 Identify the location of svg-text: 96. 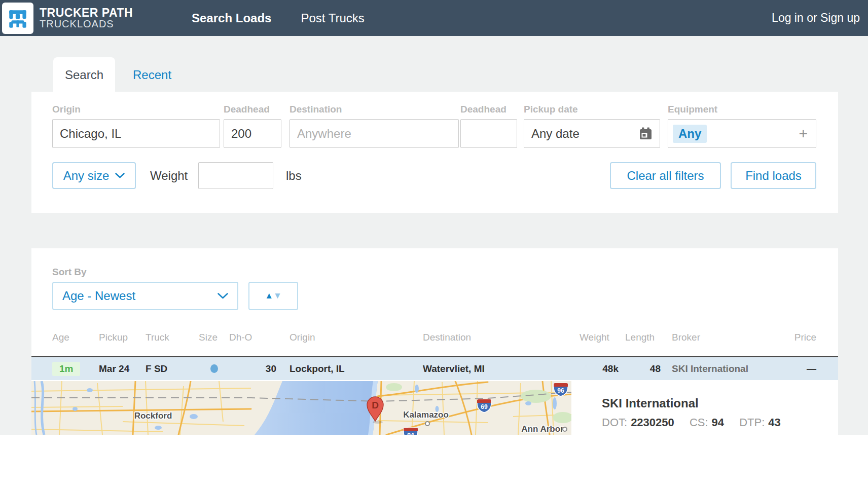
(561, 391).